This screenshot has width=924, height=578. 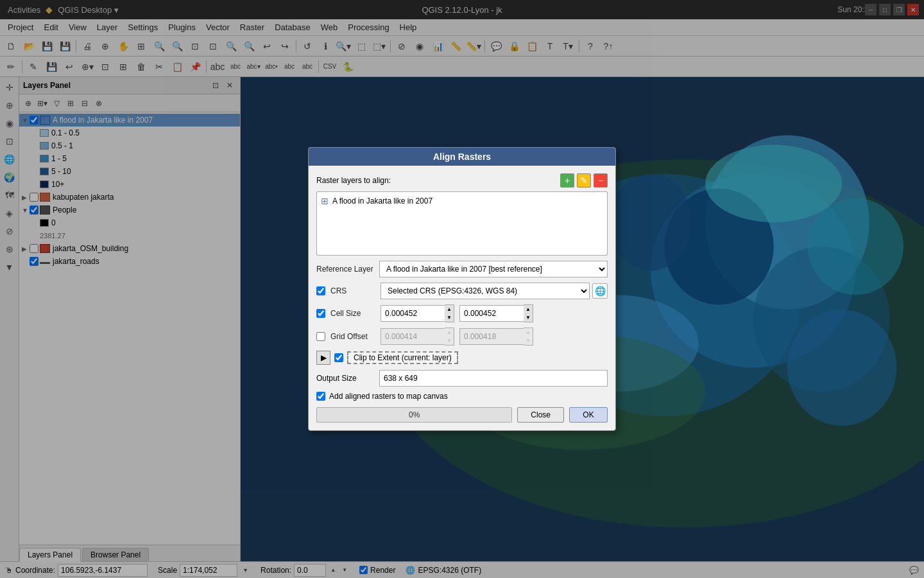 I want to click on reference-layer-select: A flood in Jakarta like in 2007 [best re…, so click(x=493, y=269).